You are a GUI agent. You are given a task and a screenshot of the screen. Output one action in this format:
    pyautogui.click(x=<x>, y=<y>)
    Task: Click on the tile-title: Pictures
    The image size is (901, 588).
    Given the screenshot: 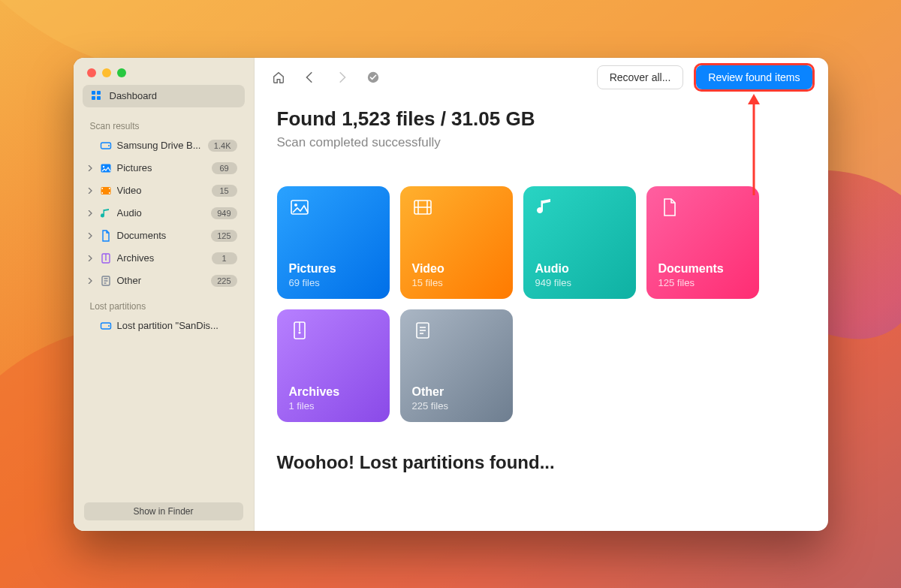 What is the action you would take?
    pyautogui.click(x=333, y=269)
    